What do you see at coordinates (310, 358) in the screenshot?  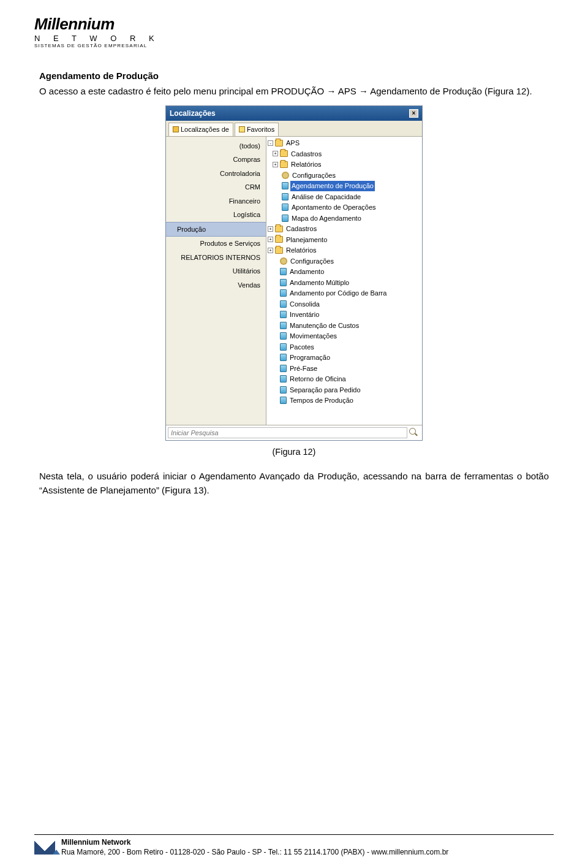 I see `tree-label: Programação` at bounding box center [310, 358].